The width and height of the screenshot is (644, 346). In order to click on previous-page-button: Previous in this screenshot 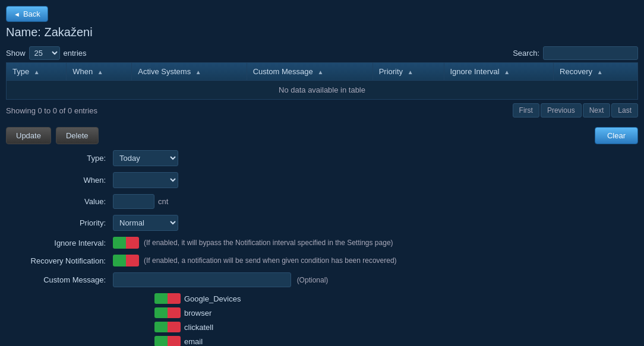, I will do `click(561, 110)`.